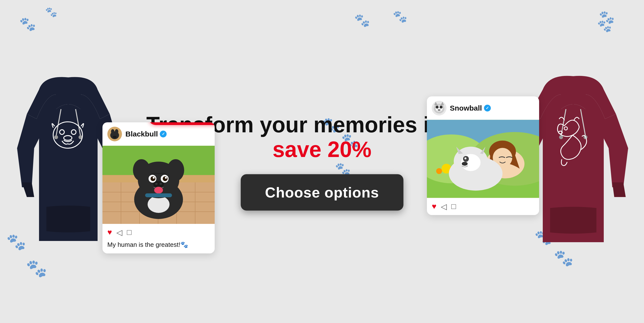  I want to click on card-actions-right: ♥ ◁ □, so click(483, 206).